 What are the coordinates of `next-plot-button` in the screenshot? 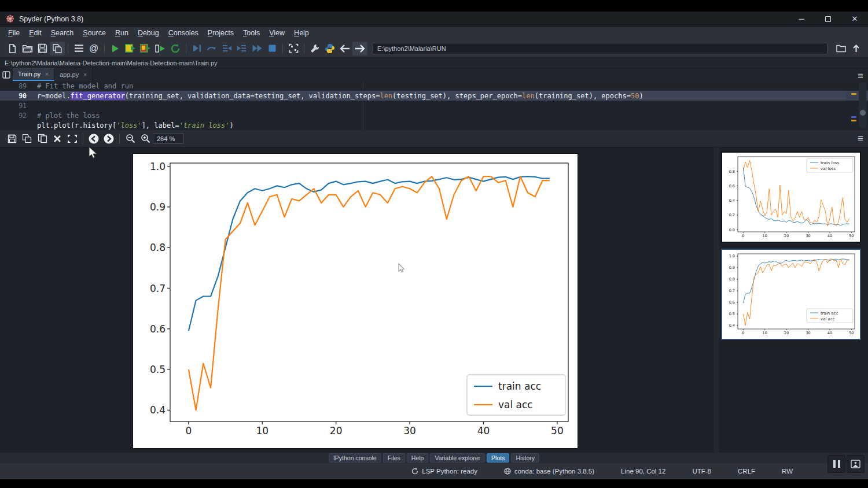 It's located at (109, 139).